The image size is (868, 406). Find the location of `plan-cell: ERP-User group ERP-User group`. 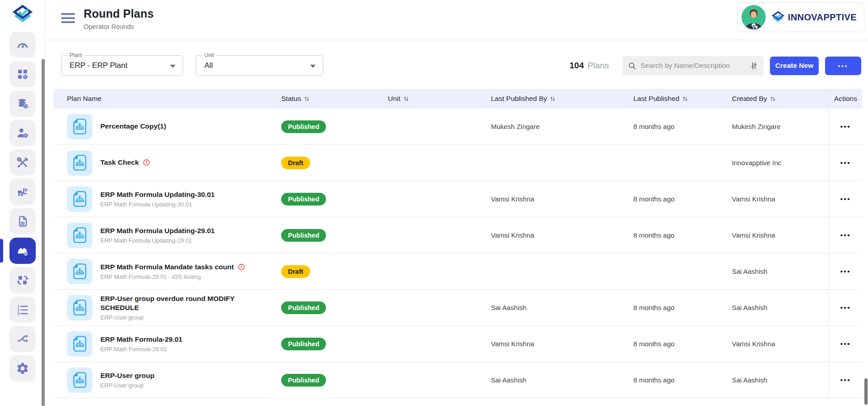

plan-cell: ERP-User group ERP-User group is located at coordinates (167, 380).